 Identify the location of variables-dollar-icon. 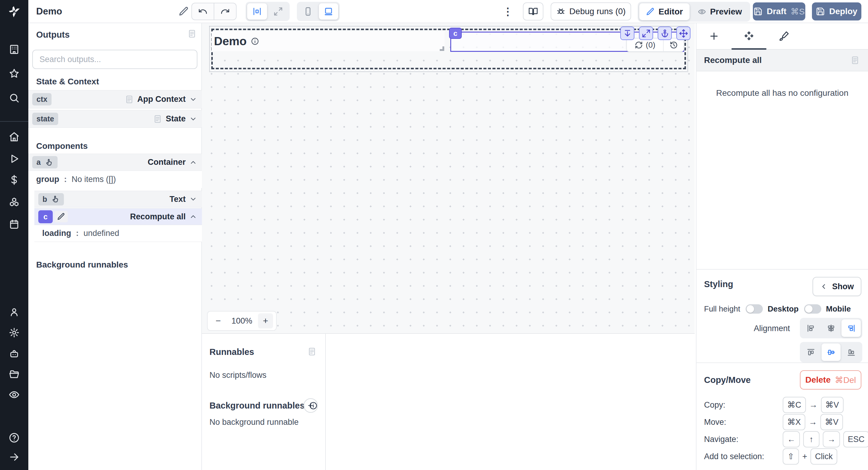
(14, 180).